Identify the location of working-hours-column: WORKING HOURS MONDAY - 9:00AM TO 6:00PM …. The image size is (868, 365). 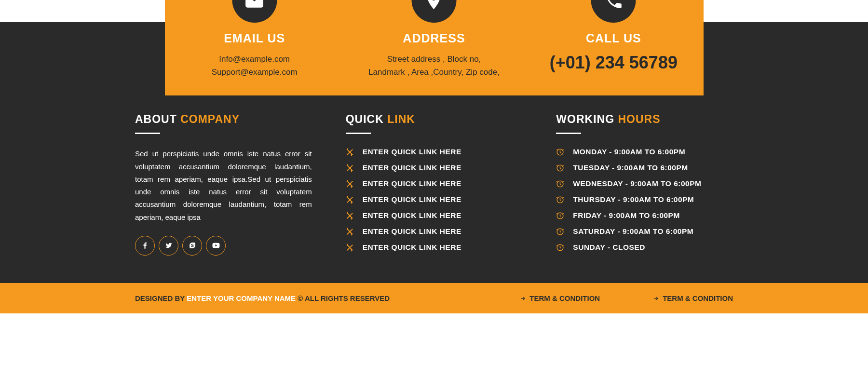
(644, 186).